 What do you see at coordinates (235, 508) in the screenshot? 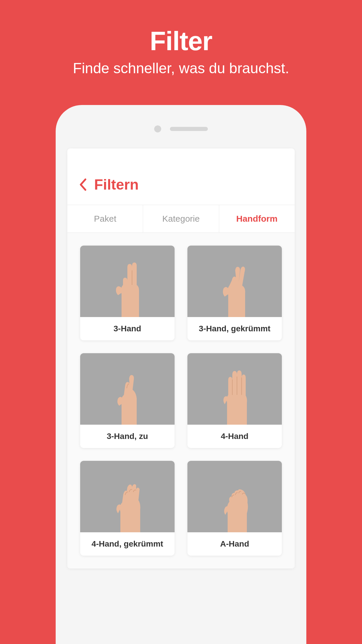
I see `card-a-hand: A-Hand` at bounding box center [235, 508].